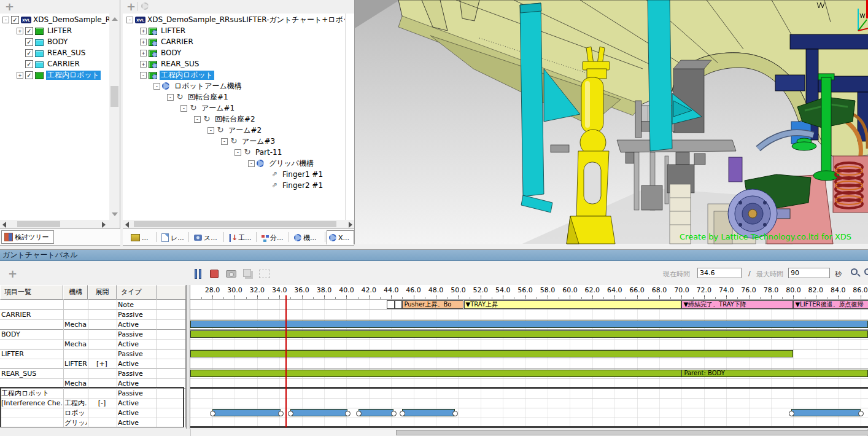  I want to click on tree-item: +✓LIFTER, so click(55, 31).